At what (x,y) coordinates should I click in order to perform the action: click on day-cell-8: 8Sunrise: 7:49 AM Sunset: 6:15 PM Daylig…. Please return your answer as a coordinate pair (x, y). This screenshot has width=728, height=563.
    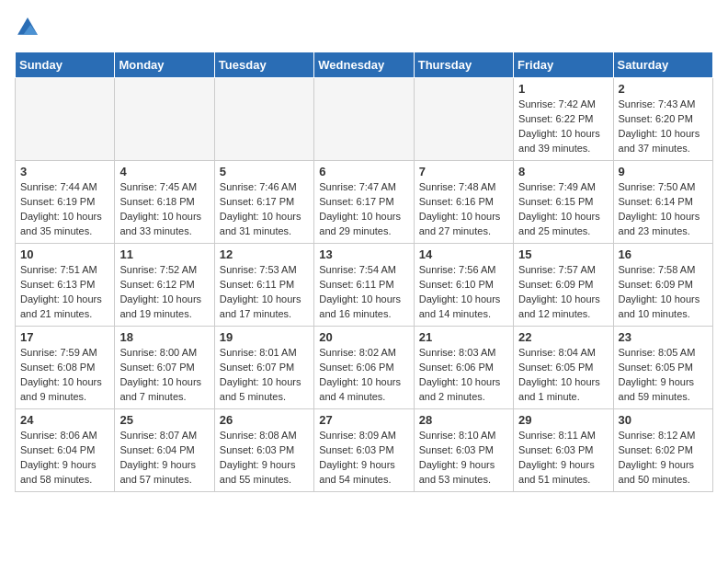
    Looking at the image, I should click on (563, 202).